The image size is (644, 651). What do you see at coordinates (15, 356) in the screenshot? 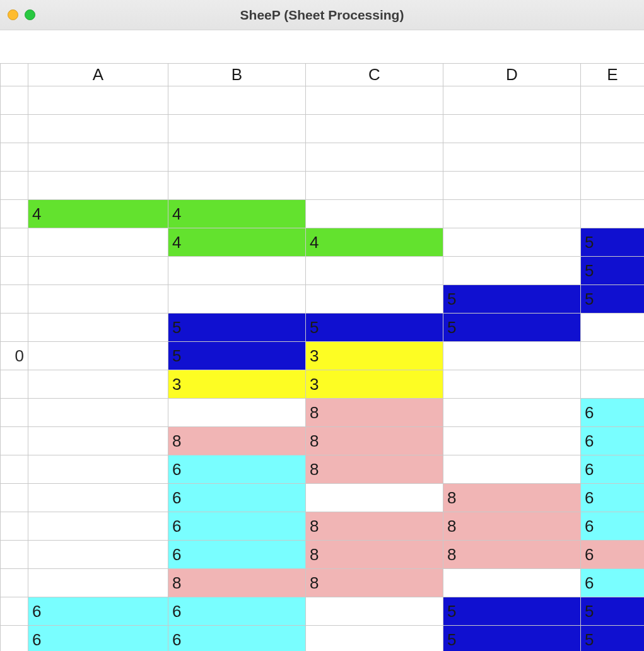
I see `row-header: 0` at bounding box center [15, 356].